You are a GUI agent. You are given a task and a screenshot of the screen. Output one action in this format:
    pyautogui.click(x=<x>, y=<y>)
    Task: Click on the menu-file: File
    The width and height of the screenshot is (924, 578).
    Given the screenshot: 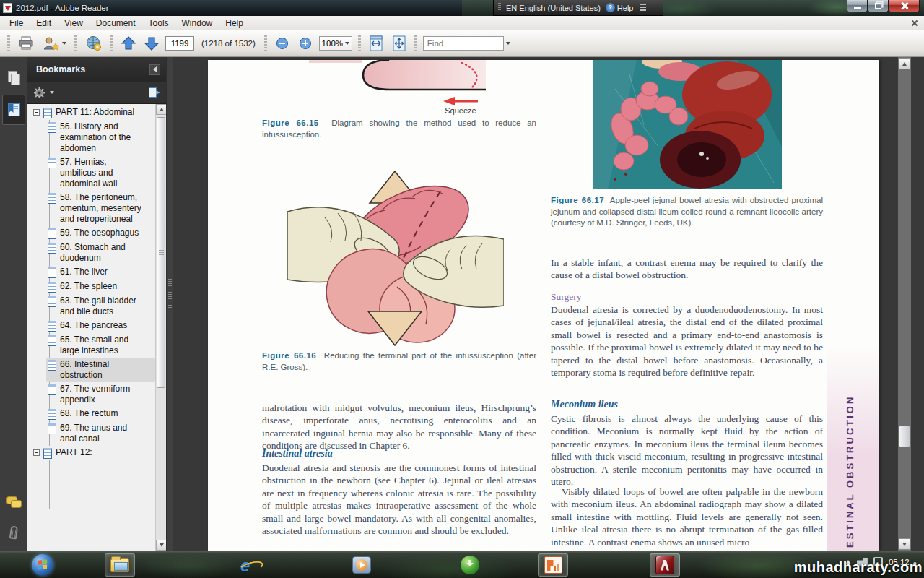 What is the action you would take?
    pyautogui.click(x=16, y=23)
    